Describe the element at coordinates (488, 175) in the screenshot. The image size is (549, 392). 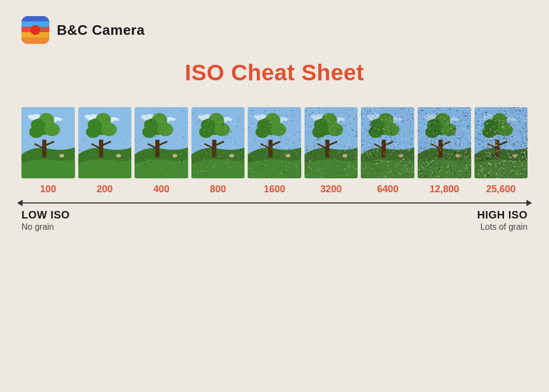
I see `svg-rect-2072` at that location.